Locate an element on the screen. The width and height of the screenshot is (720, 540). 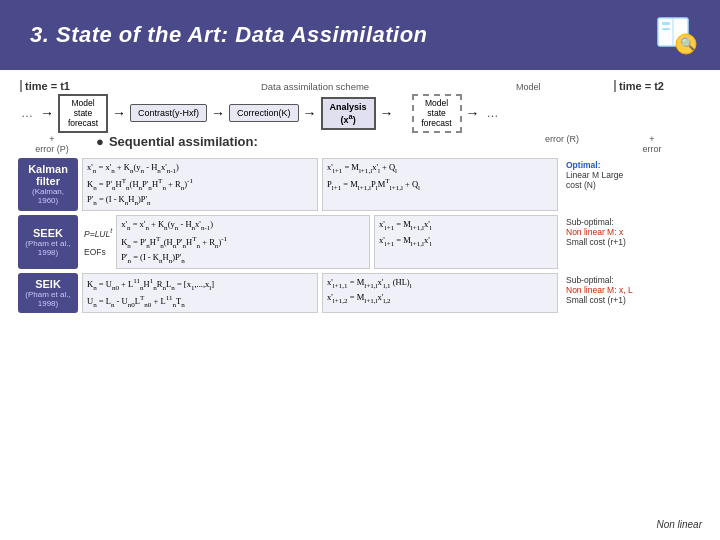
model-forecast-right: Modelstateforecast is located at coordinates (437, 114).